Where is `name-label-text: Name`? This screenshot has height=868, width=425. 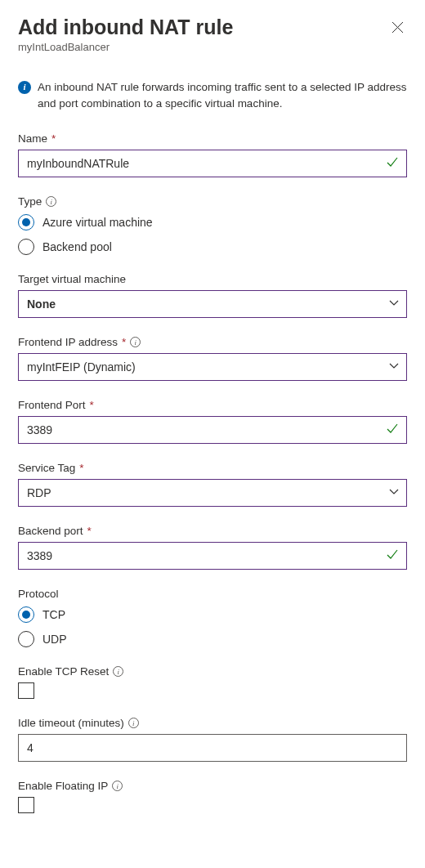 name-label-text: Name is located at coordinates (33, 139).